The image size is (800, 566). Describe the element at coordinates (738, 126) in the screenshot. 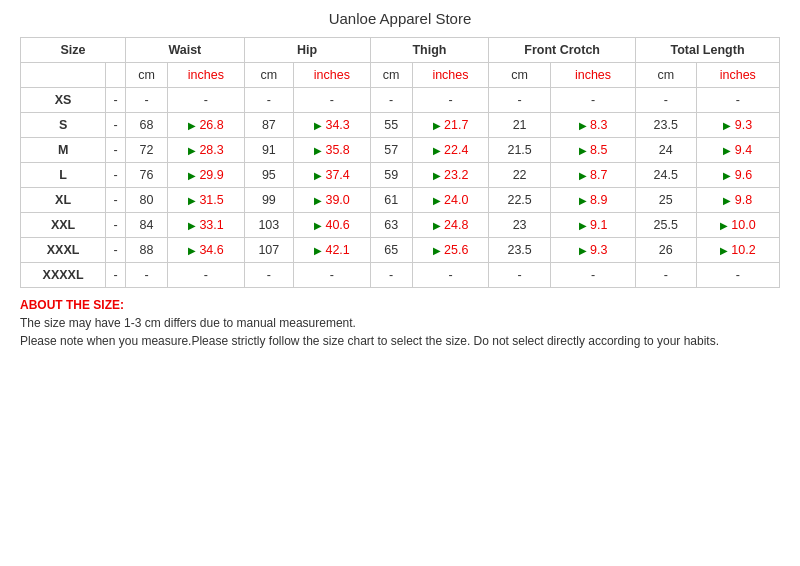

I see `tl-inches-cell: ▶ 9.3` at that location.